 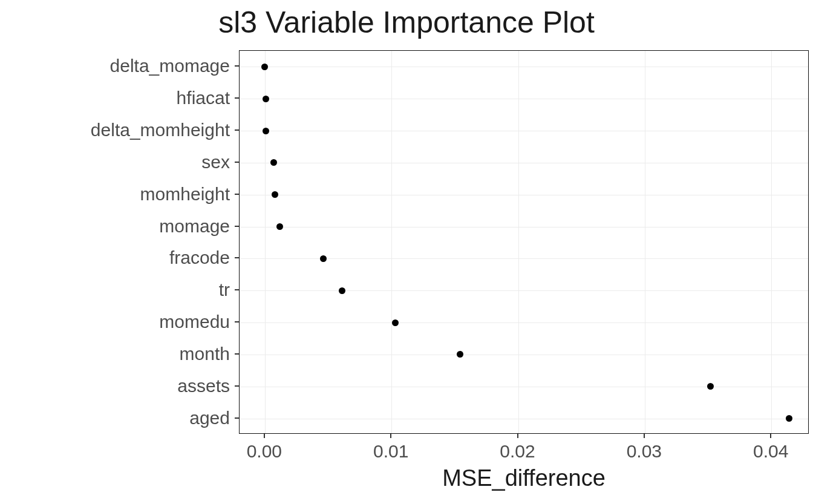 What do you see at coordinates (160, 130) in the screenshot?
I see `y-tick-label: delta_momheight` at bounding box center [160, 130].